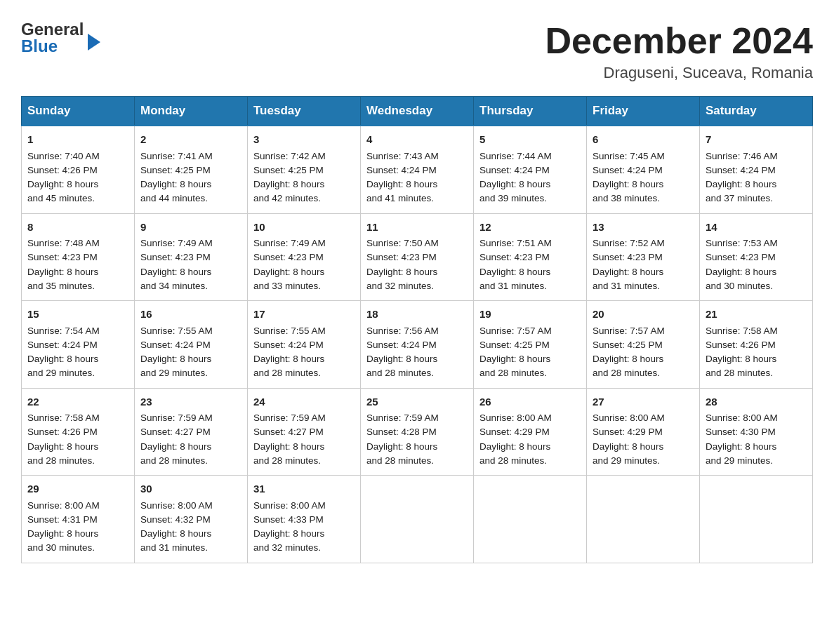 The image size is (834, 644). I want to click on day-info: Sunrise: 7:54 AM, so click(78, 331).